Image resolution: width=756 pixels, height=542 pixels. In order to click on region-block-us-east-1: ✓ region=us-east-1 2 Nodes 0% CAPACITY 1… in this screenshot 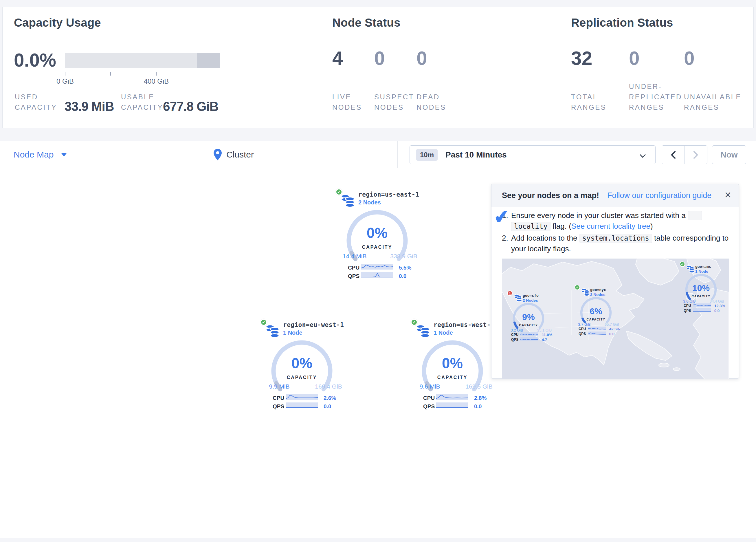, I will do `click(379, 235)`.